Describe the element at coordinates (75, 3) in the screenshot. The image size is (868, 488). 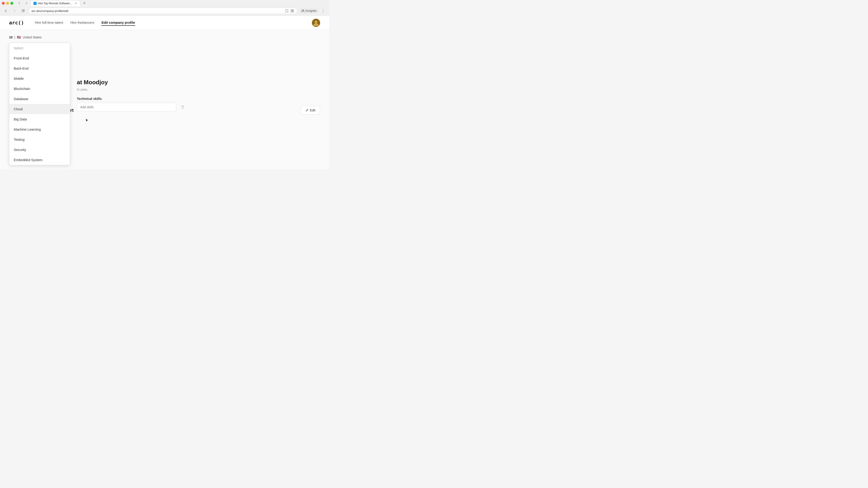
I see `tab-close-button: ✕` at that location.